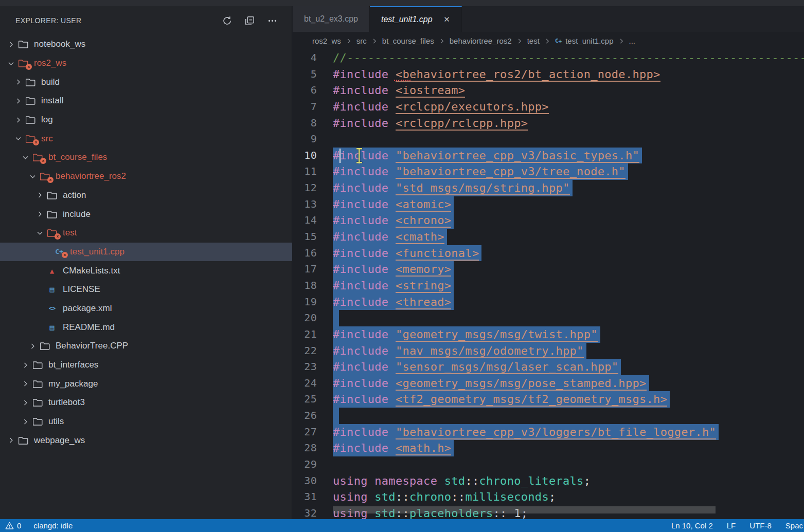 This screenshot has height=532, width=804. I want to click on tree-folder-utils: utils, so click(146, 421).